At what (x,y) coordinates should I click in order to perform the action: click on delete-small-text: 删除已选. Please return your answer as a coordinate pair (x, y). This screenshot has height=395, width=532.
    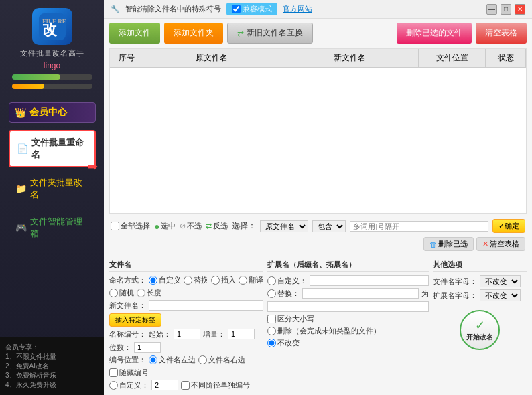
    Looking at the image, I should click on (453, 244).